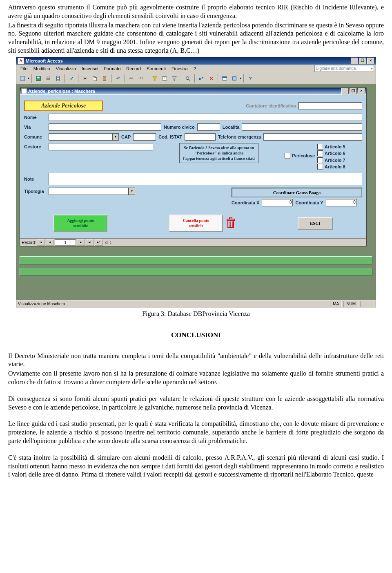  I want to click on add-point-button: Aggiungi punto sensibile, so click(80, 223).